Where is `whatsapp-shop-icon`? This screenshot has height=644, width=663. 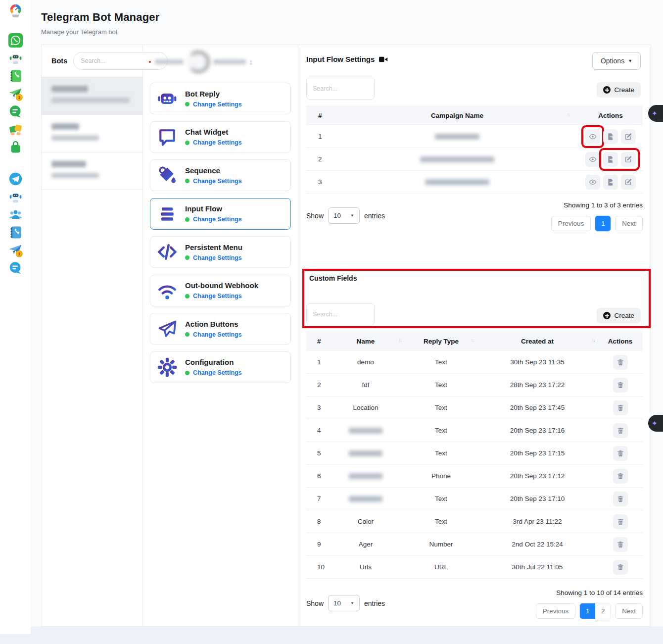 whatsapp-shop-icon is located at coordinates (16, 148).